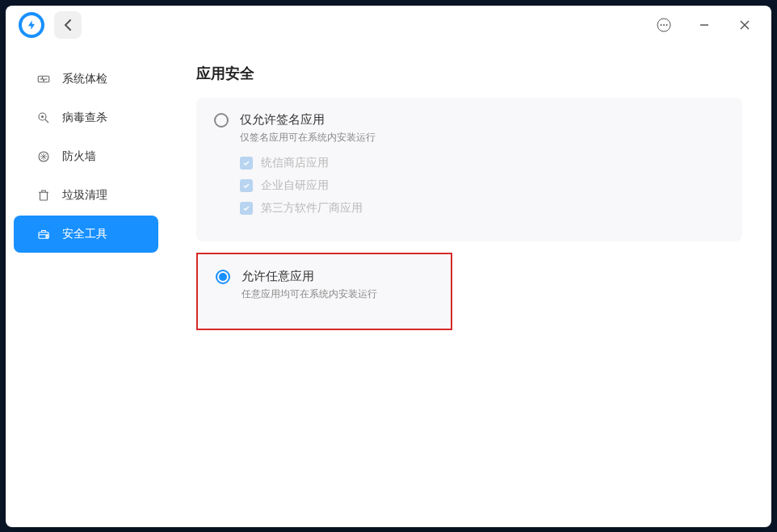 Image resolution: width=777 pixels, height=532 pixels. I want to click on sidebar-item-firewall: 防火墙, so click(86, 157).